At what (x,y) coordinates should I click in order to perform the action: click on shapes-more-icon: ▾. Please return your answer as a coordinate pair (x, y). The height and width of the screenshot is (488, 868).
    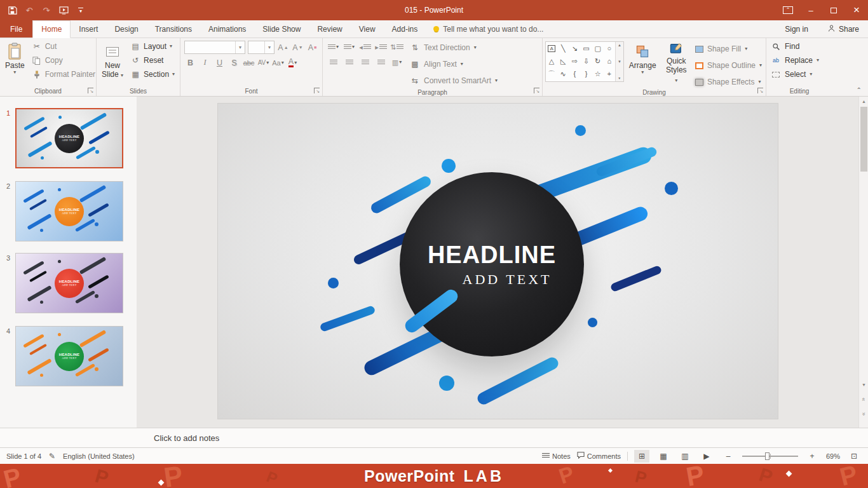
    Looking at the image, I should click on (619, 78).